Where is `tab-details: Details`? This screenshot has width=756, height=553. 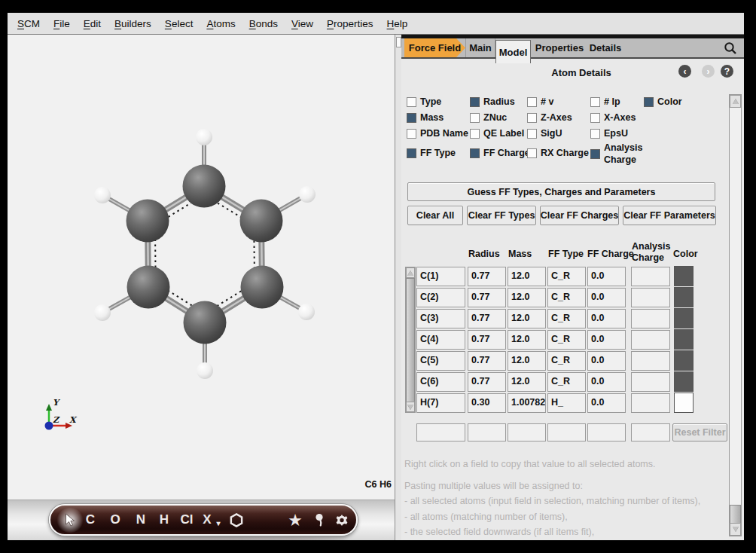
tab-details: Details is located at coordinates (605, 48).